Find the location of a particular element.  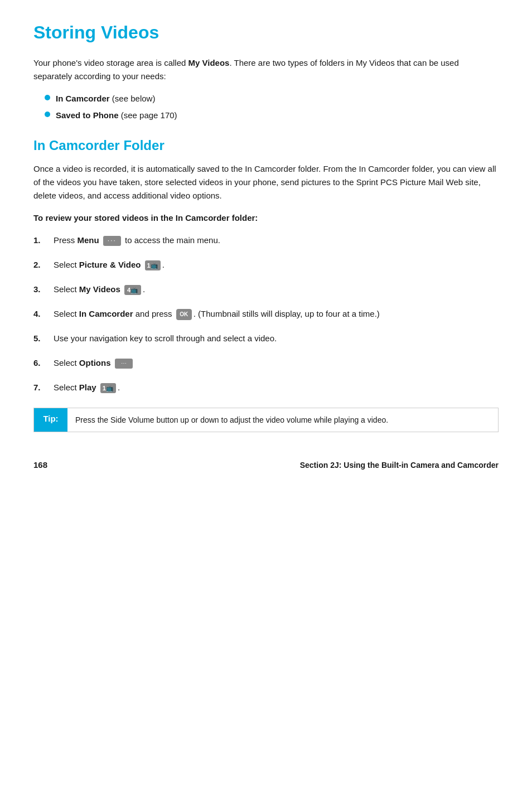

bullet-bold: In Camcorder is located at coordinates (83, 98).